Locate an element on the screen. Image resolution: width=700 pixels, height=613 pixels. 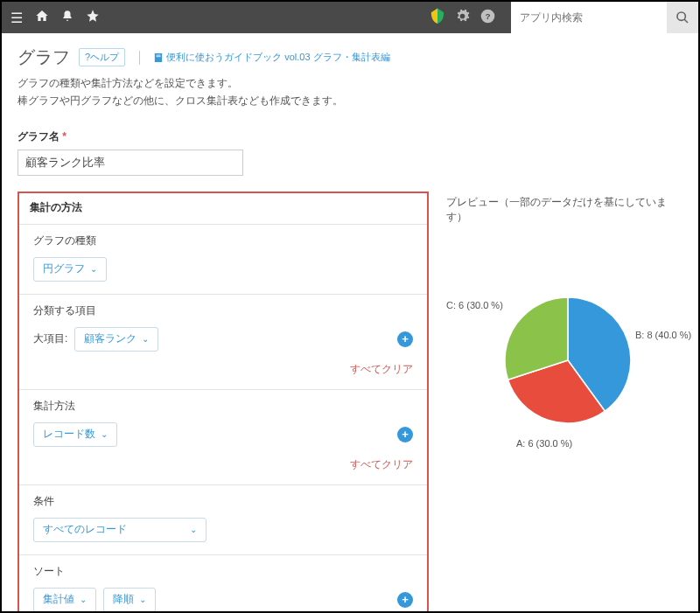
book-icon is located at coordinates (158, 58).